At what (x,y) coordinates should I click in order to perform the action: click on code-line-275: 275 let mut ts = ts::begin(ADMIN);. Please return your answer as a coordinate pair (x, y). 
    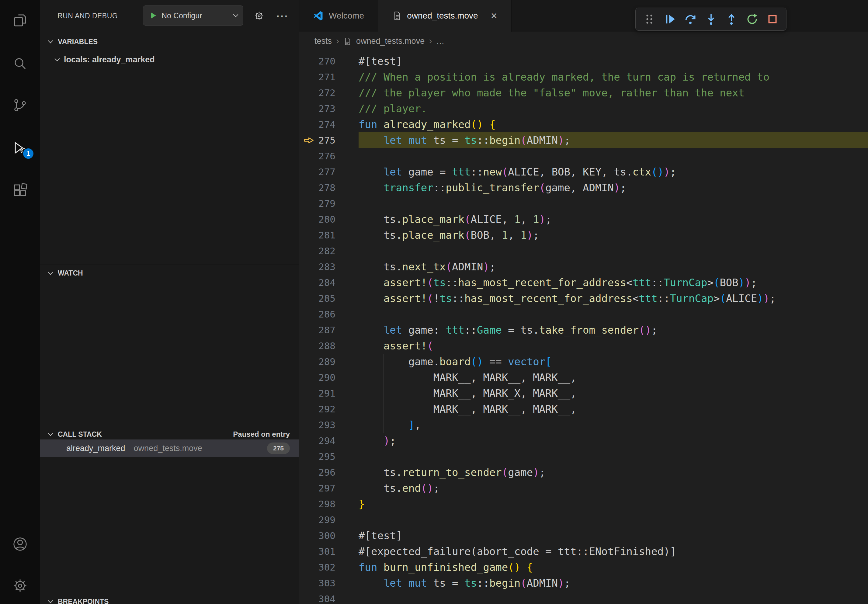
    Looking at the image, I should click on (584, 140).